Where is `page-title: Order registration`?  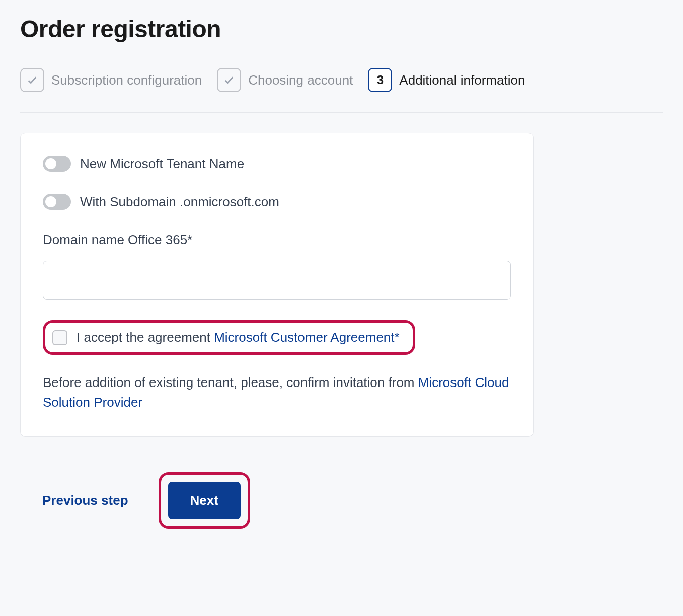 page-title: Order registration is located at coordinates (341, 29).